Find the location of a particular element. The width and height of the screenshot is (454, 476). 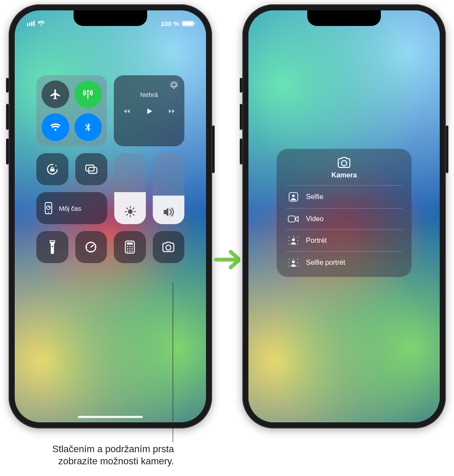

camera-menu-item-selfie-portrait: Selfie portrét is located at coordinates (344, 262).